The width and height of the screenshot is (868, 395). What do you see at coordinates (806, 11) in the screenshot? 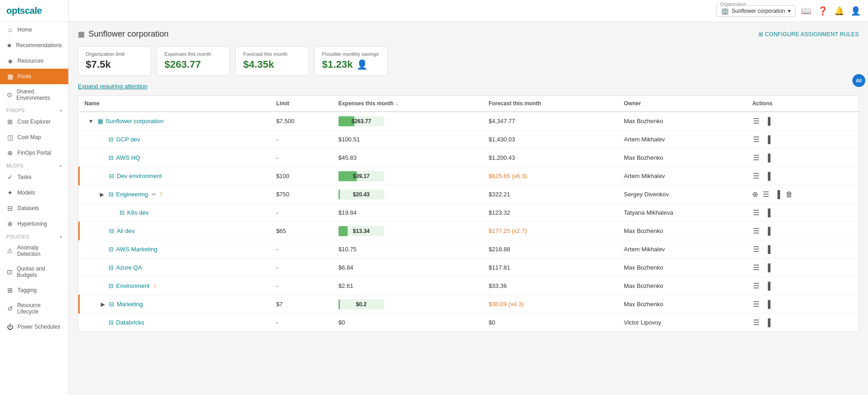
I see `docs-icon: 📖` at bounding box center [806, 11].